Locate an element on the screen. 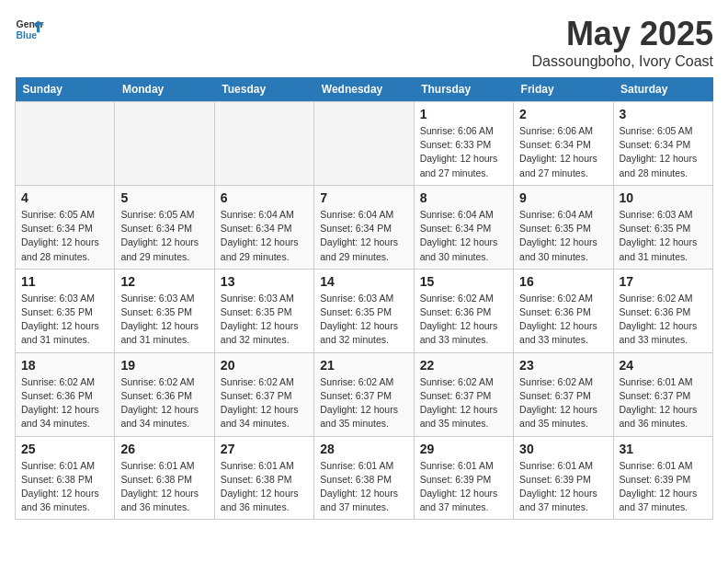  day-number: 22 is located at coordinates (463, 365).